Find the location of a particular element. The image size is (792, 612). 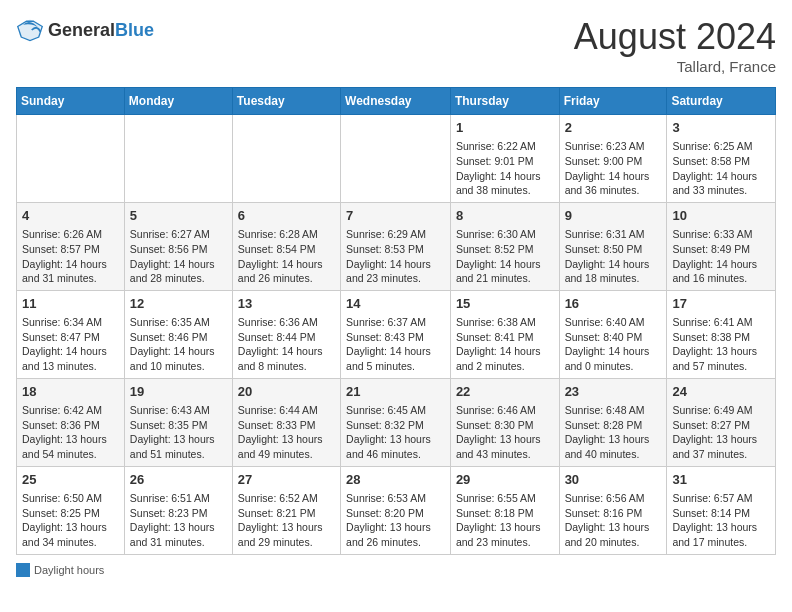

day-info: Sunrise: 6:46 AM Sunset: 8:30 PM Dayligh… is located at coordinates (505, 432).